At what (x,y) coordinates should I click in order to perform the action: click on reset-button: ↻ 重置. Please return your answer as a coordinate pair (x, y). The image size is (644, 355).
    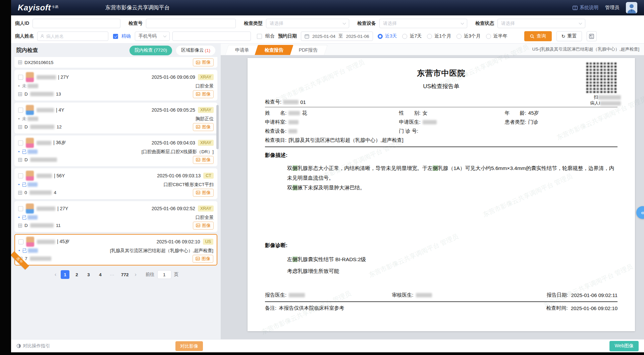
    Looking at the image, I should click on (569, 36).